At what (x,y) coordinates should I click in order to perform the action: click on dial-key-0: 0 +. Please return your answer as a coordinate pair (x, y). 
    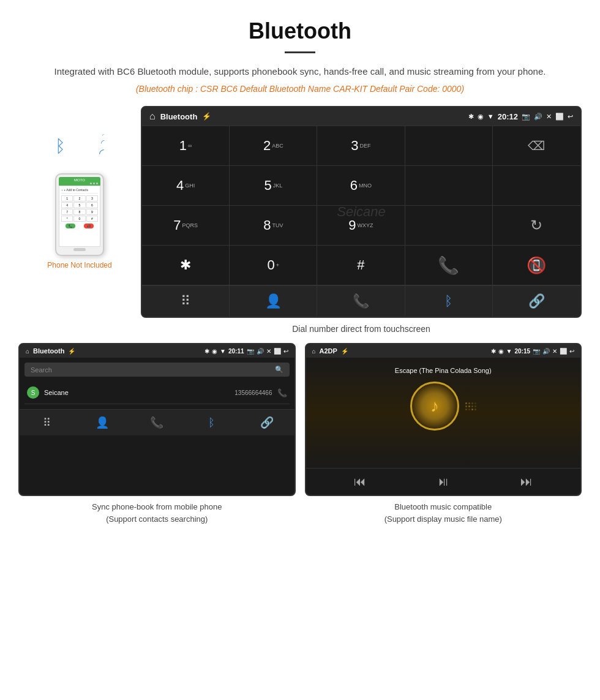
    Looking at the image, I should click on (273, 266).